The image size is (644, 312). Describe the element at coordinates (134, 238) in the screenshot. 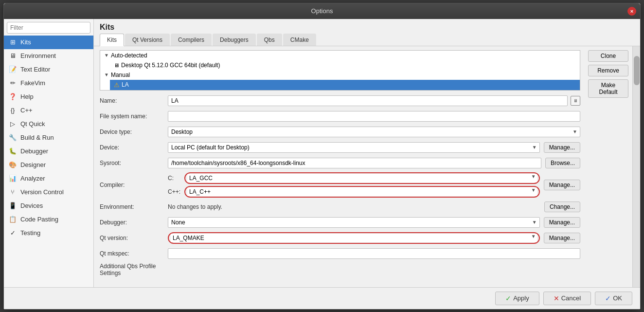

I see `qt-version-label: Qt version:` at that location.